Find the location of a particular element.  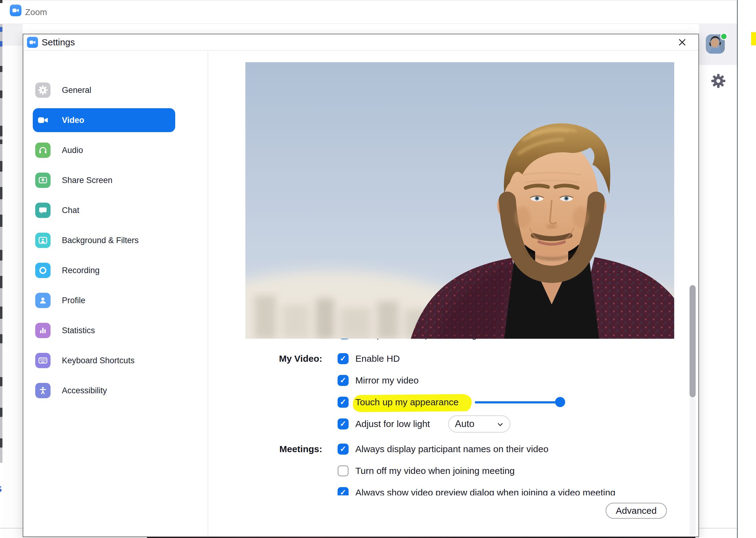

headphones-icon is located at coordinates (43, 150).